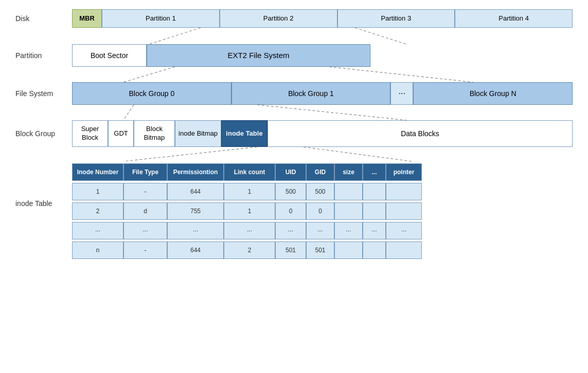 The width and height of the screenshot is (588, 373). Describe the element at coordinates (375, 231) in the screenshot. I see `cell-2-7: ···` at that location.